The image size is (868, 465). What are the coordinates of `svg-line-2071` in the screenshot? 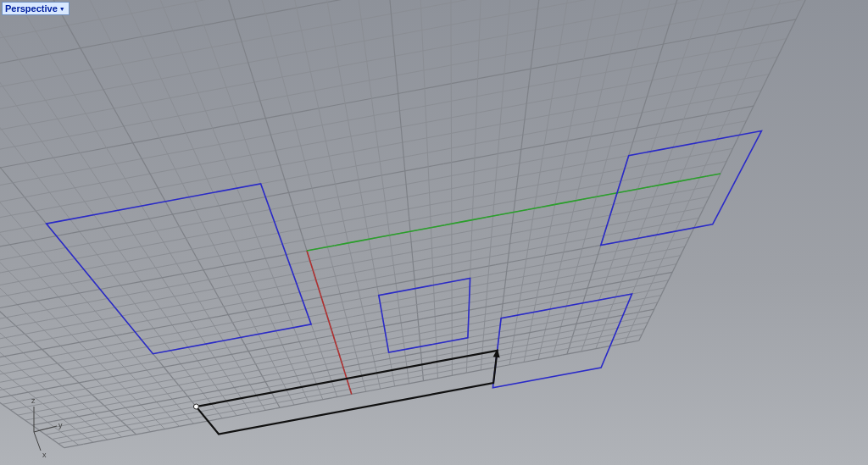 It's located at (56, 415).